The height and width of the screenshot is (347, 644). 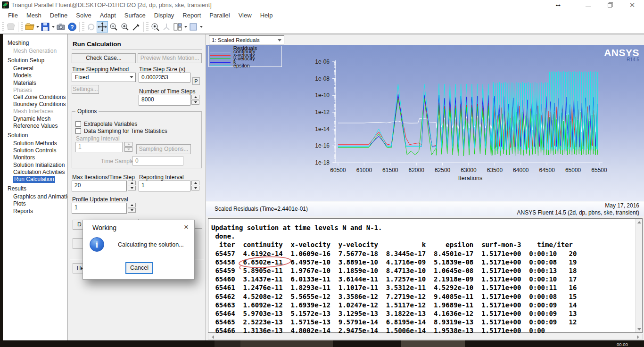 I want to click on minimize-button, so click(x=588, y=5).